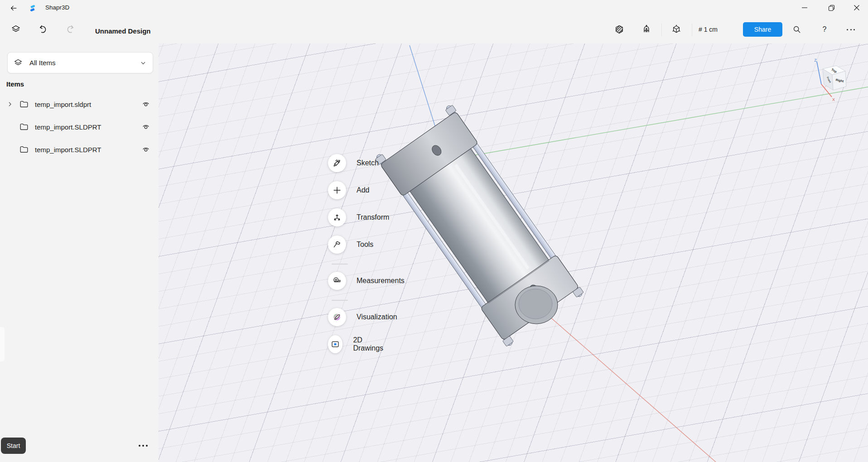 This screenshot has height=462, width=868. I want to click on hammer-icon, so click(337, 245).